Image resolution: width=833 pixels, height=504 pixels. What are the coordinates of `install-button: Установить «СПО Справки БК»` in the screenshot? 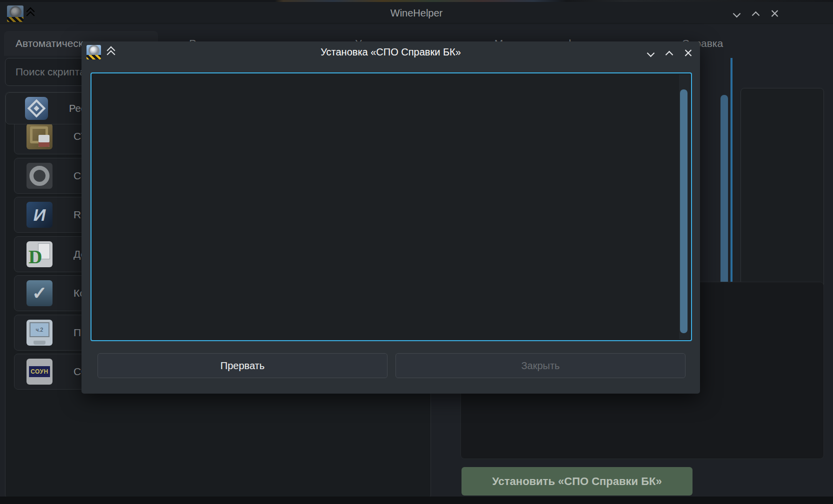 It's located at (577, 482).